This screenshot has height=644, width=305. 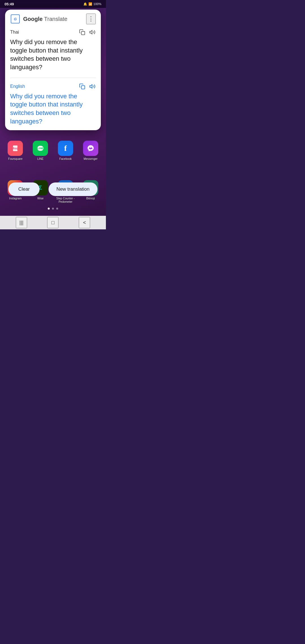 What do you see at coordinates (21, 223) in the screenshot?
I see `recent-apps-icon: |||` at bounding box center [21, 223].